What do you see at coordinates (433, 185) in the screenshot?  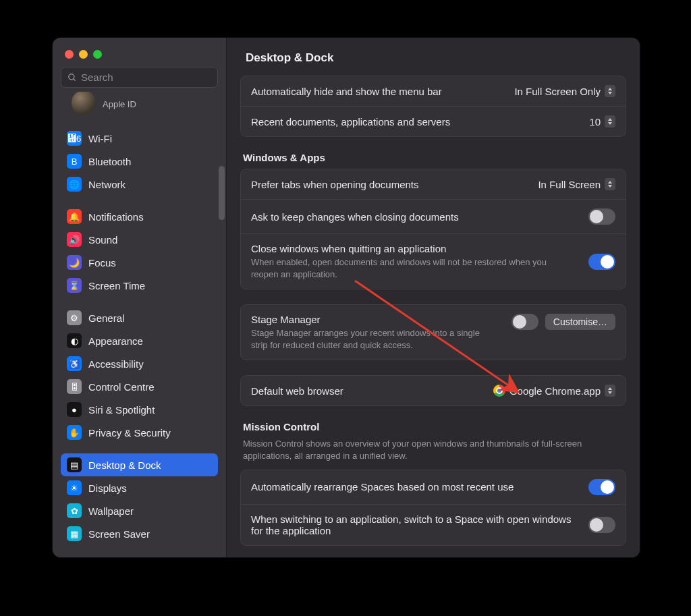 I see `row-prefer-tabs: Prefer tabs when opening documents In Fu…` at bounding box center [433, 185].